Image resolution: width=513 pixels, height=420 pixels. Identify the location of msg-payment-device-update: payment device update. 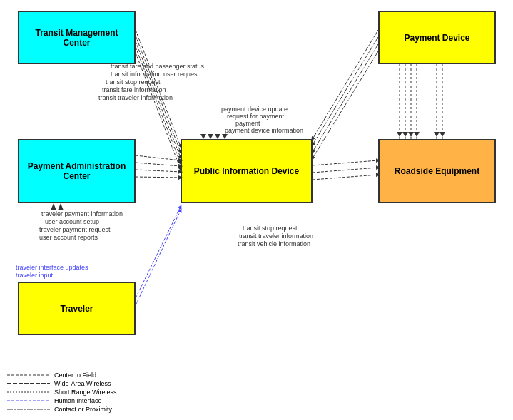
(254, 109).